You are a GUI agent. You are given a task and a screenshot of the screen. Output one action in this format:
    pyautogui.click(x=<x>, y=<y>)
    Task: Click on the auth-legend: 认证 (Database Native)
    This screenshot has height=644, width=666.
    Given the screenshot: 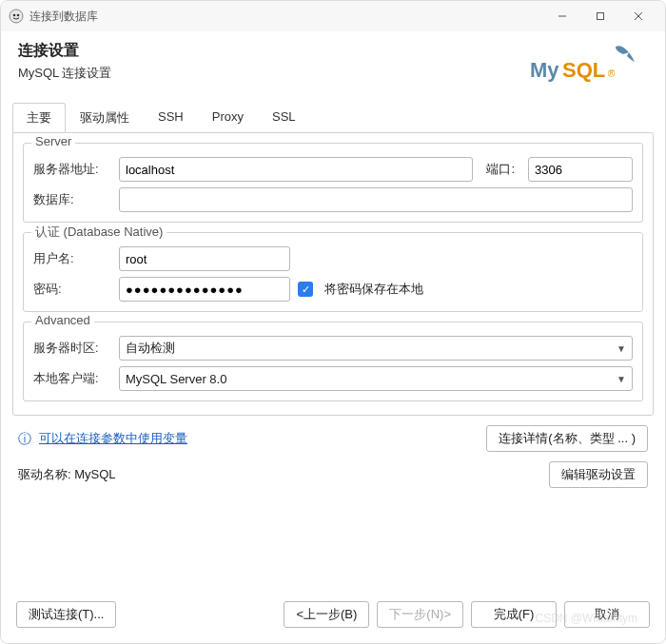 What is the action you would take?
    pyautogui.click(x=99, y=232)
    